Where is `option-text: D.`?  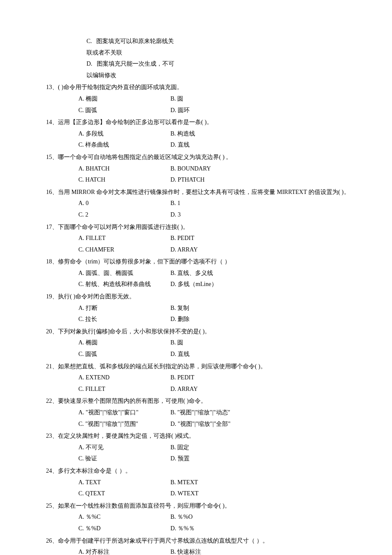
option-text: D. is located at coordinates (89, 64).